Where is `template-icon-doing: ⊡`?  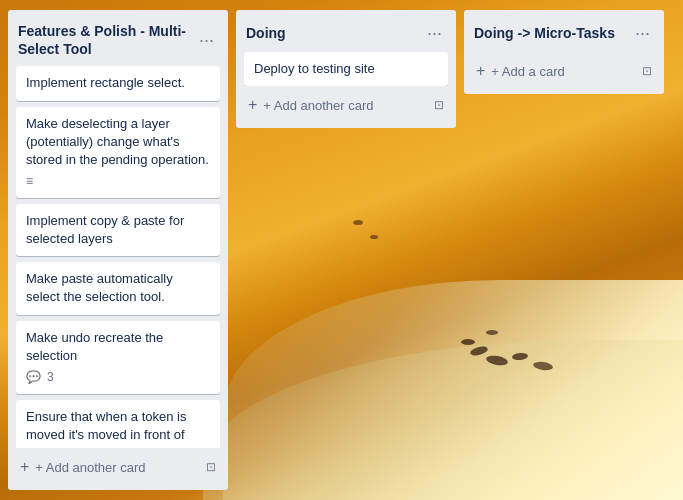 template-icon-doing: ⊡ is located at coordinates (439, 105).